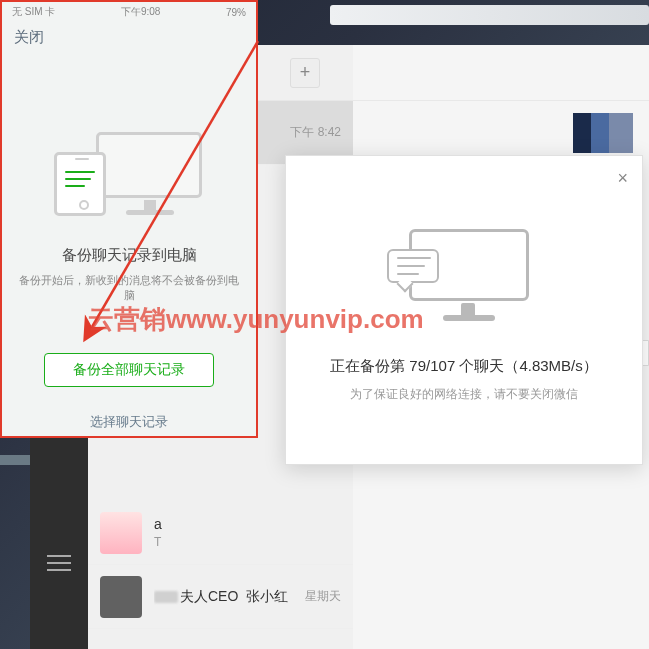  What do you see at coordinates (34, 12) in the screenshot?
I see `carrier-label: 无 SIM 卡` at bounding box center [34, 12].